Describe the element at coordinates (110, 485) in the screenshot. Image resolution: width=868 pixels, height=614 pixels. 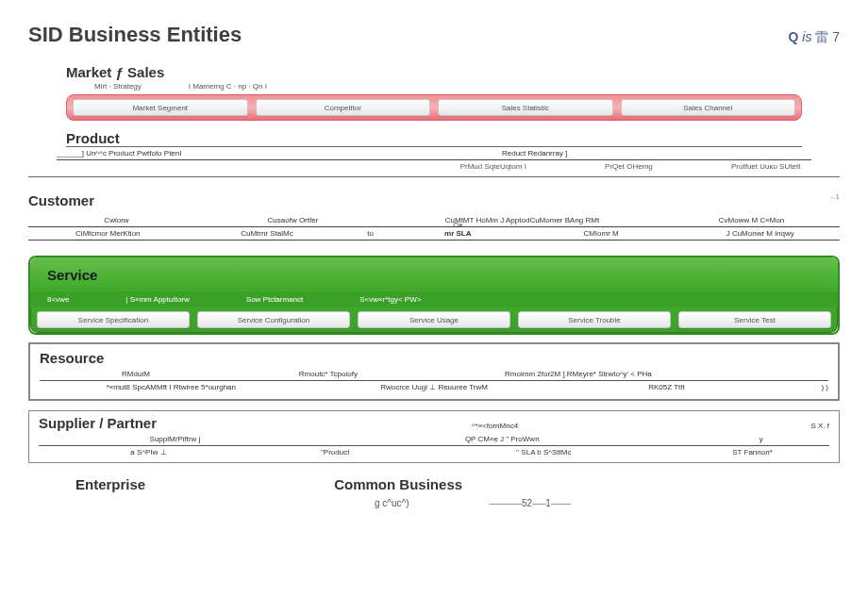
I see `enterprise-heading: Enterprise` at that location.